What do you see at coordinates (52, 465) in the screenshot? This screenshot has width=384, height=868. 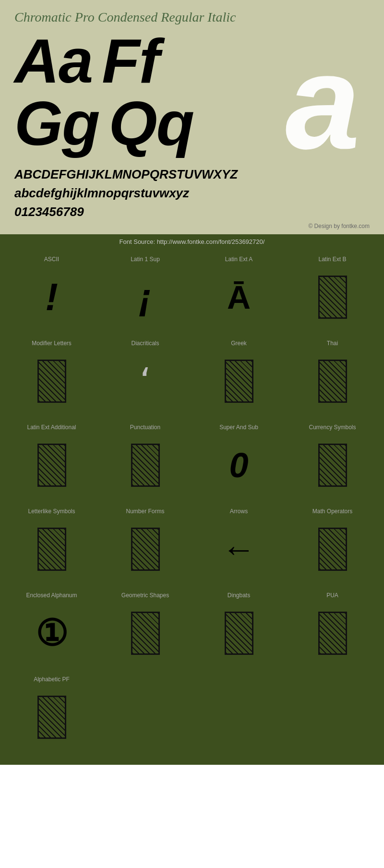 I see `hatched-latin-ext-additional` at bounding box center [52, 465].